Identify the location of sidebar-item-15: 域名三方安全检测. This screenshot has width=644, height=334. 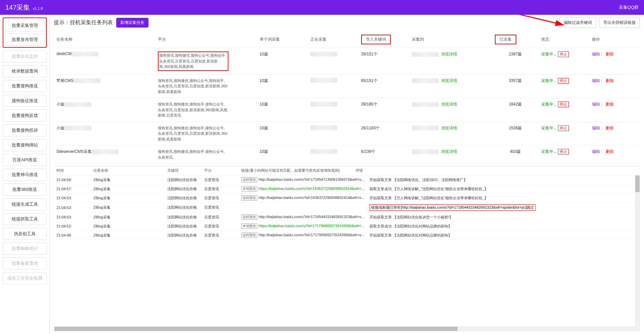
(25, 278).